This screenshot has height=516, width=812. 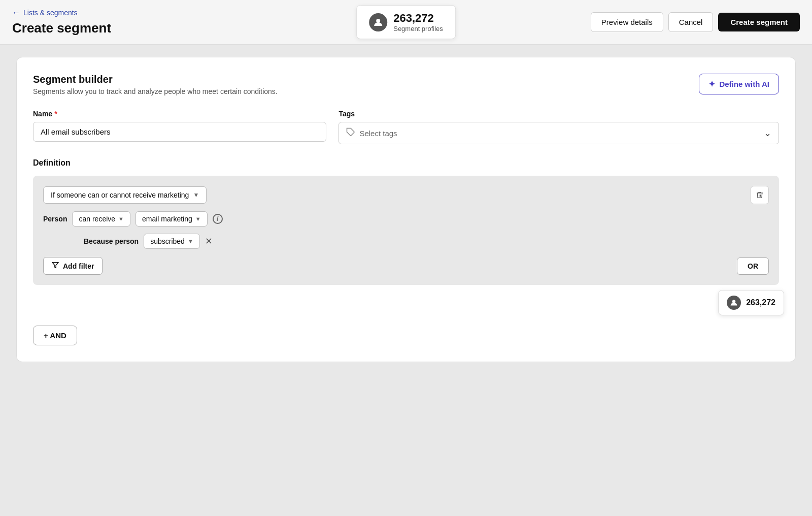 What do you see at coordinates (172, 241) in the screenshot?
I see `subscribed-select: subscribed ▼` at bounding box center [172, 241].